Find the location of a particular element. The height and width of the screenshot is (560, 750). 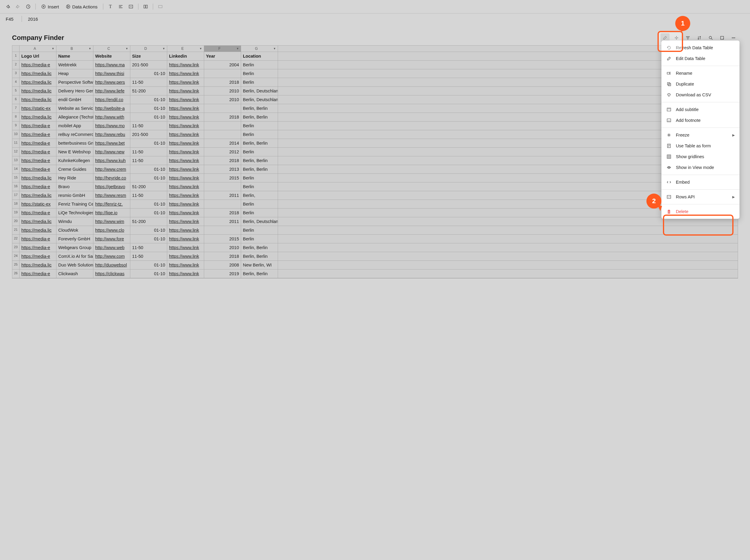

cell-logo-url: https://static-ex is located at coordinates (38, 204).